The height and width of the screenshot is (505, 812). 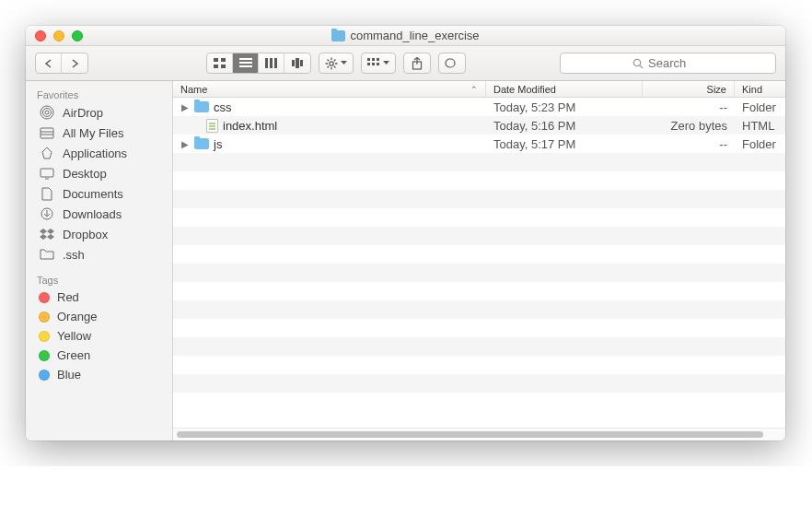 I want to click on chevron-down-icon, so click(x=387, y=63).